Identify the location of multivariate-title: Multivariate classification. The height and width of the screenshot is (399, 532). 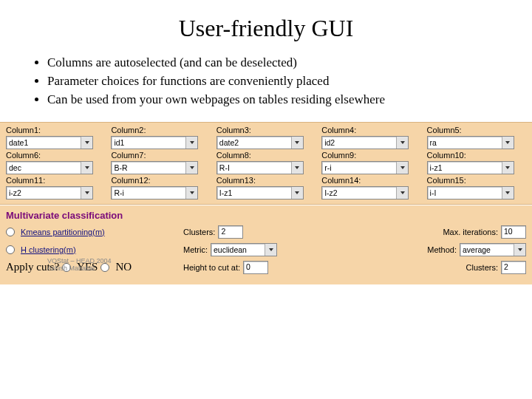
(266, 216).